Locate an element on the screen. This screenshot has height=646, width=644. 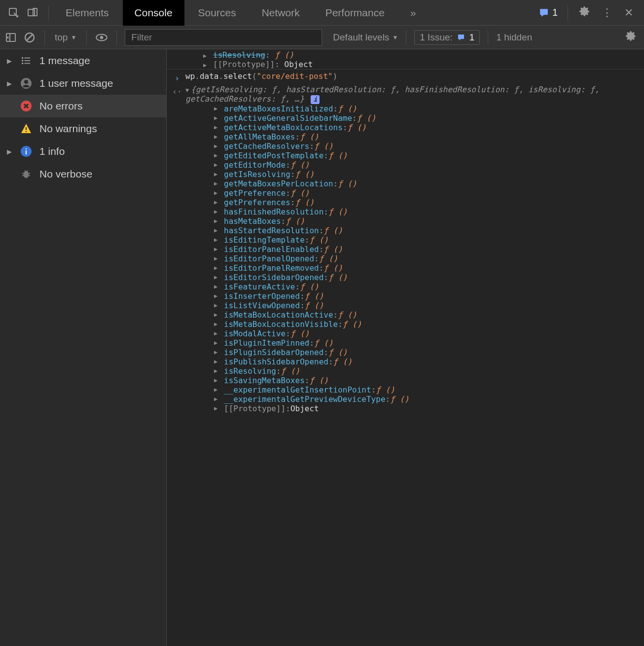
property-line: ▶areMetaBoxesInitialized: ƒ () is located at coordinates (412, 108).